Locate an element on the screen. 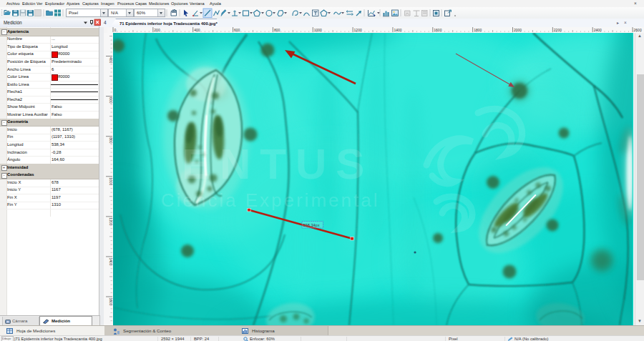 The image size is (644, 341). svg-text: 2400 is located at coordinates (598, 30).